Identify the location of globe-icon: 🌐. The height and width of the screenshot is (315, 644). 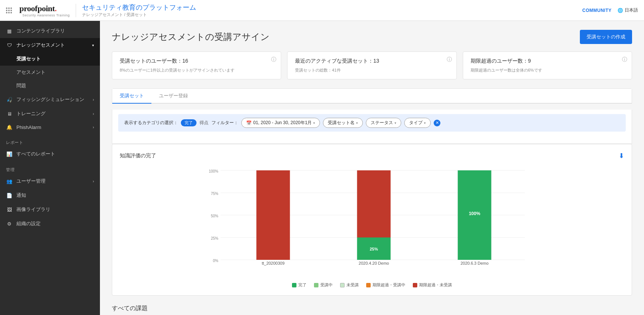
(621, 10).